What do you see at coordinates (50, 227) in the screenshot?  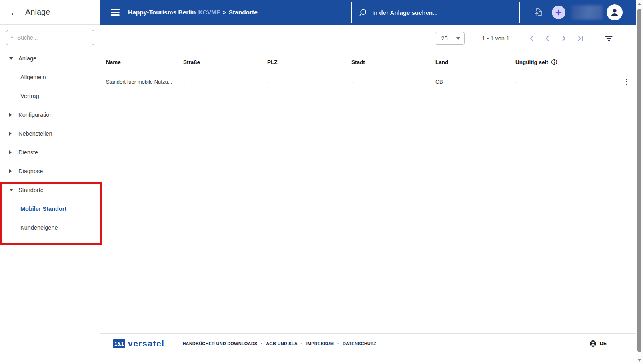 I see `sidebar-item-kundeneigene: Kundeneigene` at bounding box center [50, 227].